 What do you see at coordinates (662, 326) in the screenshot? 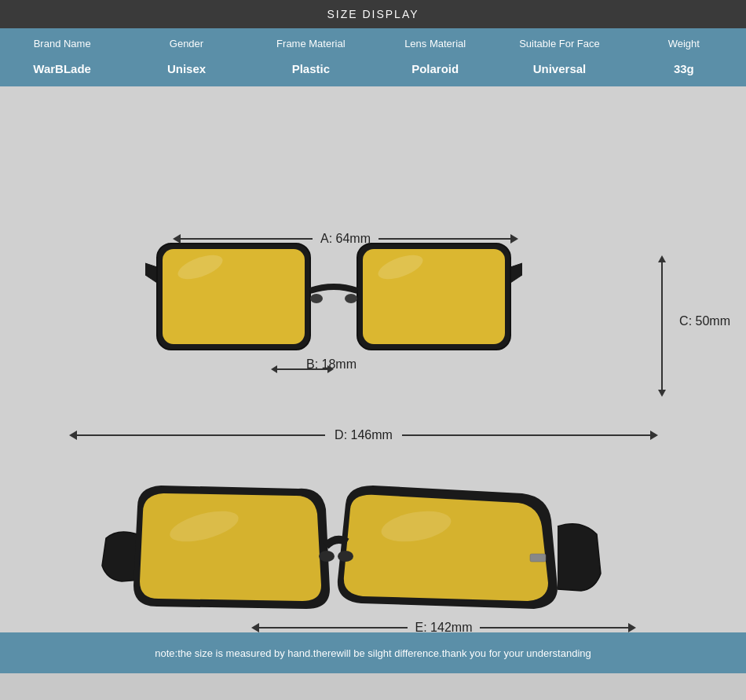
I see `dimension-c-arrow` at bounding box center [662, 326].